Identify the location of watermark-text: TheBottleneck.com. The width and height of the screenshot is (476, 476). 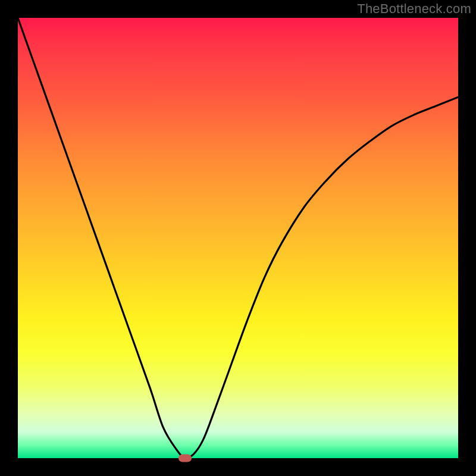
(414, 9).